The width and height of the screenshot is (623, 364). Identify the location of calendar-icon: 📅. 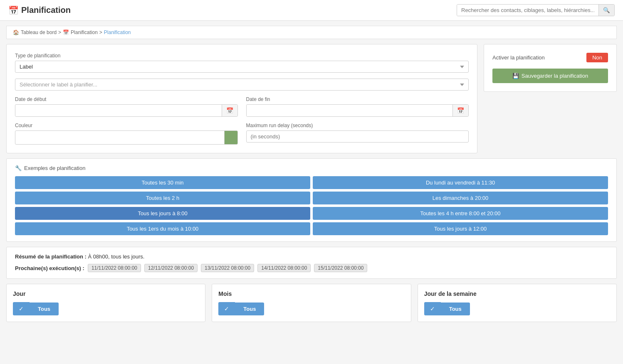
(13, 10).